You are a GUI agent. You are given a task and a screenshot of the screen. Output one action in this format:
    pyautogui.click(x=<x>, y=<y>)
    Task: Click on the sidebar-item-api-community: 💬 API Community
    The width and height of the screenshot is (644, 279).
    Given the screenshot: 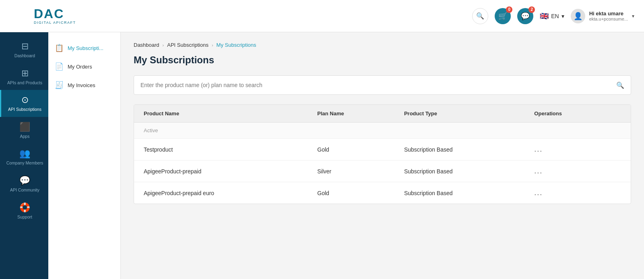 What is the action you would take?
    pyautogui.click(x=24, y=184)
    